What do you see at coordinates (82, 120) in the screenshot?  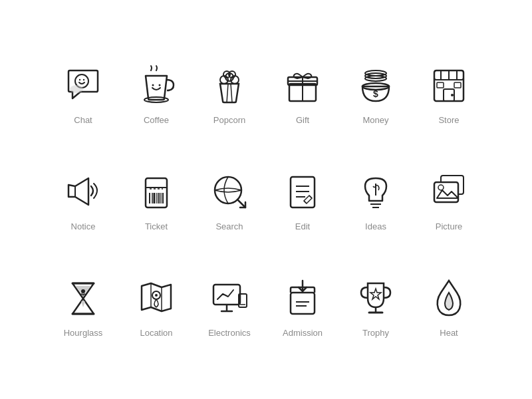 I see `chat-label: Chat` at bounding box center [82, 120].